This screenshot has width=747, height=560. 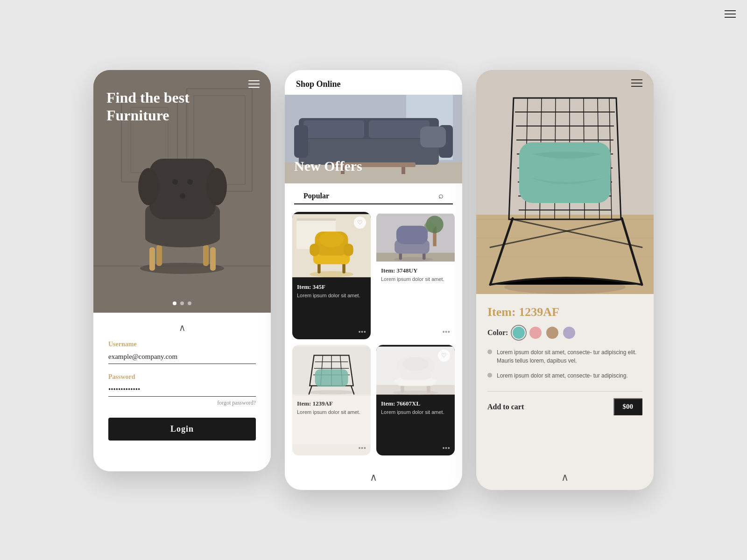 What do you see at coordinates (182, 303) in the screenshot?
I see `slide-indicators` at bounding box center [182, 303].